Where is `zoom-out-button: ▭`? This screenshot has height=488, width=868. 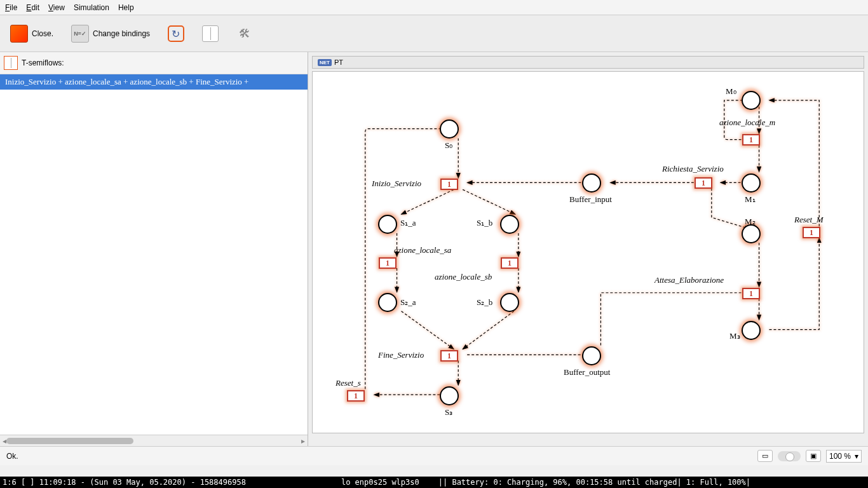
zoom-out-button: ▭ is located at coordinates (765, 456).